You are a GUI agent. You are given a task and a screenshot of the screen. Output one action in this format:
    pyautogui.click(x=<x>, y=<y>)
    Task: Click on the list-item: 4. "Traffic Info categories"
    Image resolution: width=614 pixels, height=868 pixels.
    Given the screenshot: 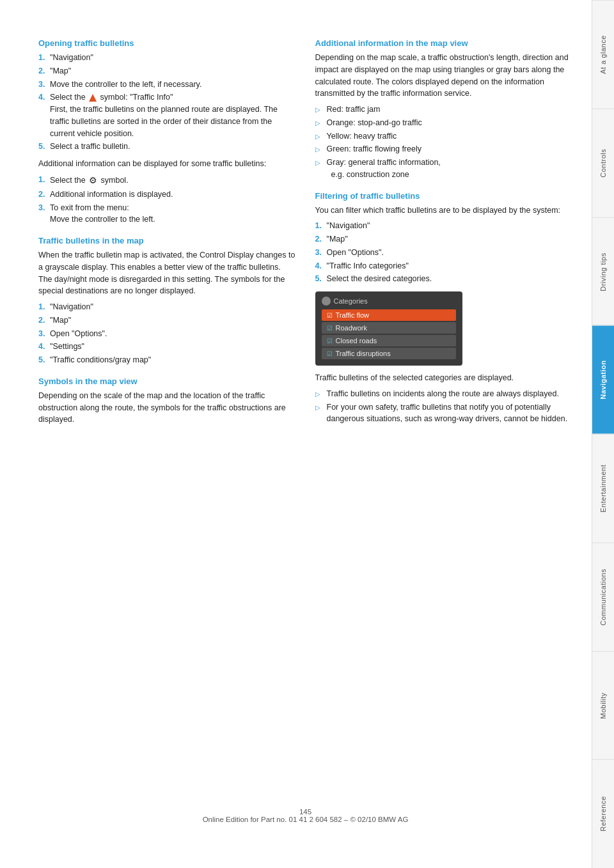 What is the action you would take?
    pyautogui.click(x=444, y=266)
    